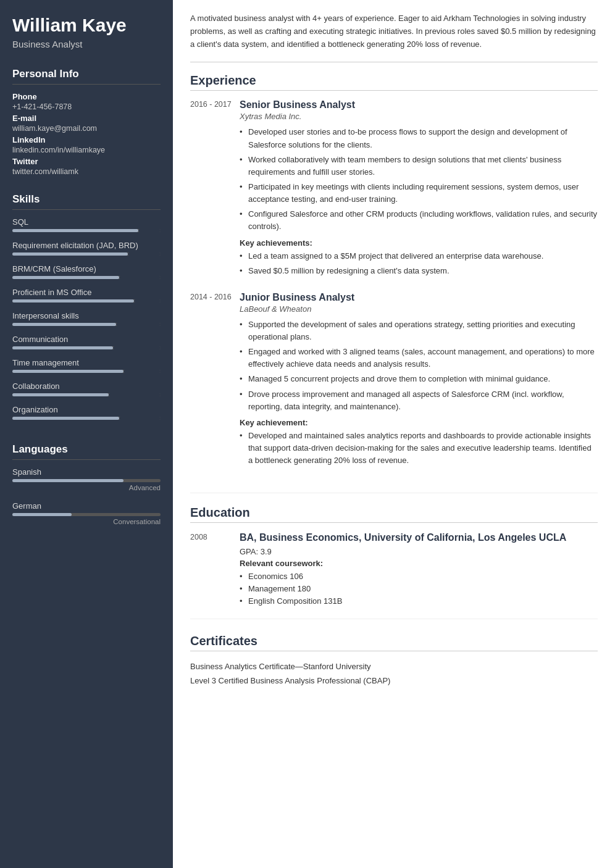 This screenshot has width=615, height=868. I want to click on skill-item: Time management, so click(86, 365).